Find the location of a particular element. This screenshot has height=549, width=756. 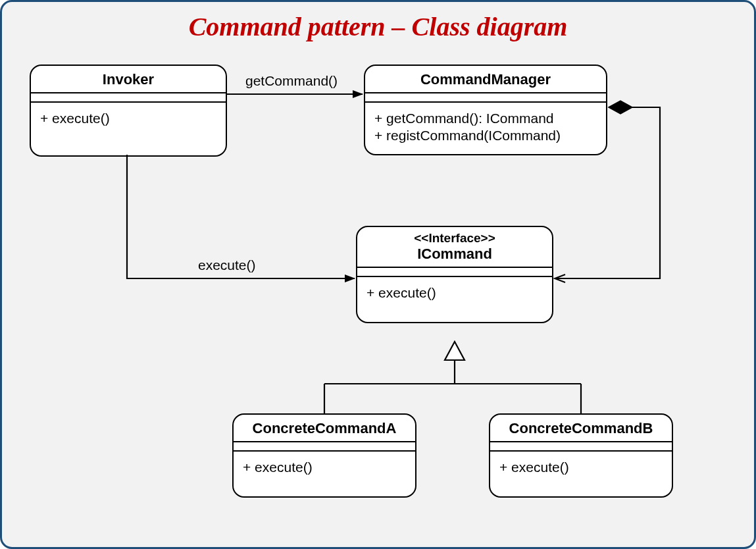

class-command-manager-attrs is located at coordinates (486, 98).